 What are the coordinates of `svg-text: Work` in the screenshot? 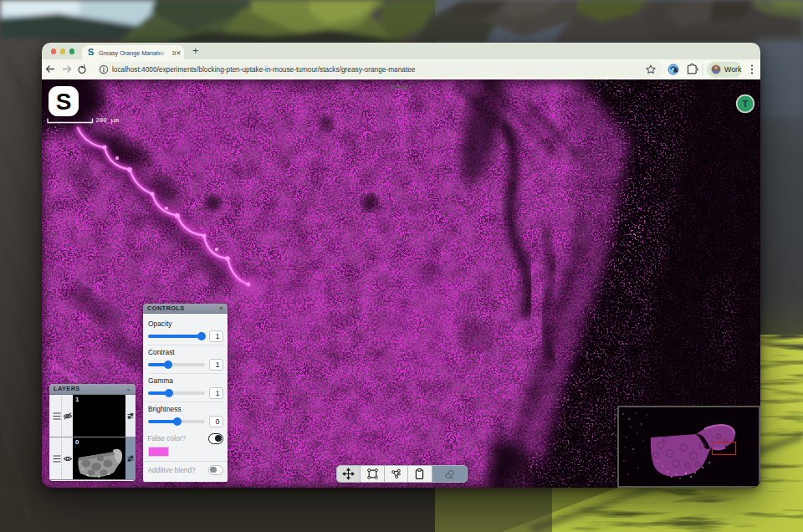 It's located at (733, 69).